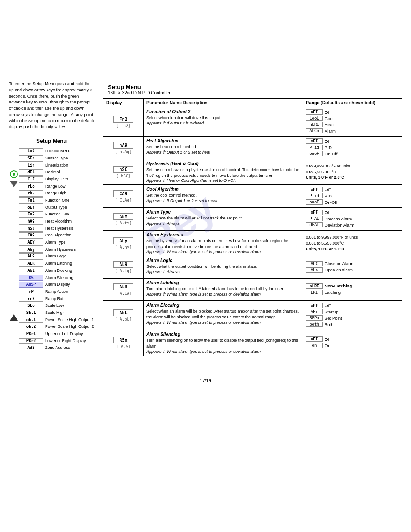  I want to click on param-appears: Appears if: If output 2 is ordered, so click(223, 123).